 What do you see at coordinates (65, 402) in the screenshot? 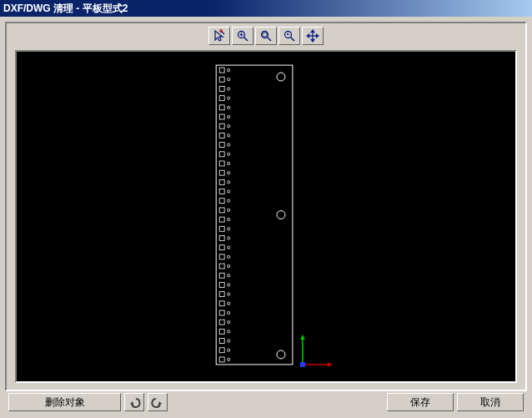
I see `delete-objects-label: 删除对象` at bounding box center [65, 402].